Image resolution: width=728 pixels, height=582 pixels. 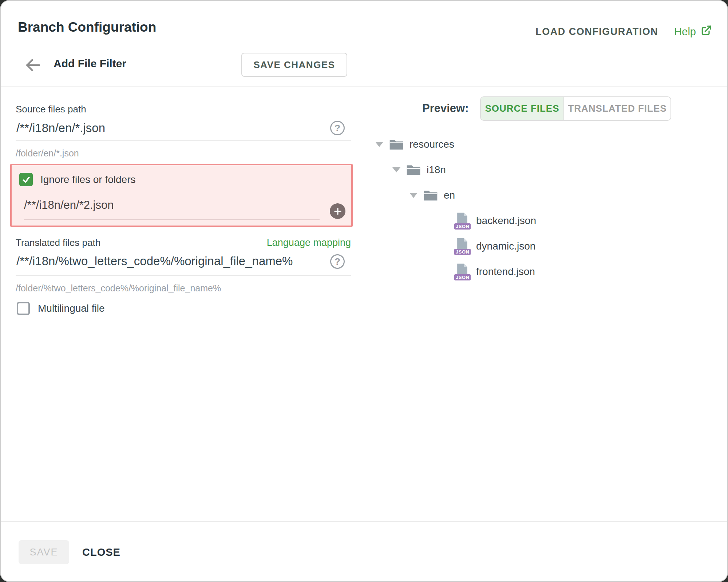 What do you see at coordinates (576, 108) in the screenshot?
I see `preview-toggle-group: SOURCE FILES TRANSLATED FILES` at bounding box center [576, 108].